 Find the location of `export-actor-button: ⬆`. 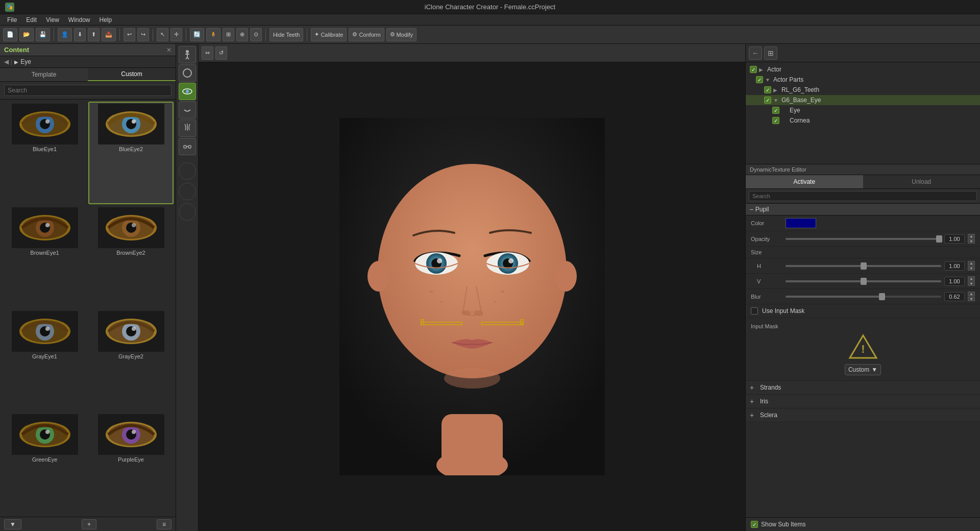

export-actor-button: ⬆ is located at coordinates (94, 35).